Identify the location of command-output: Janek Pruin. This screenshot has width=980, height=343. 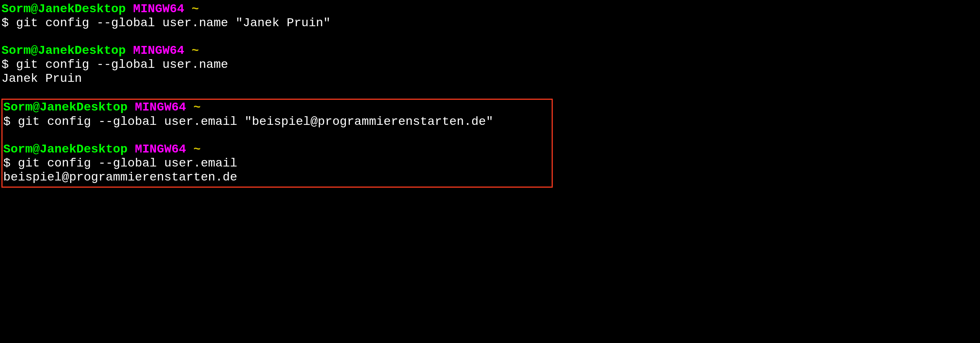
(490, 78).